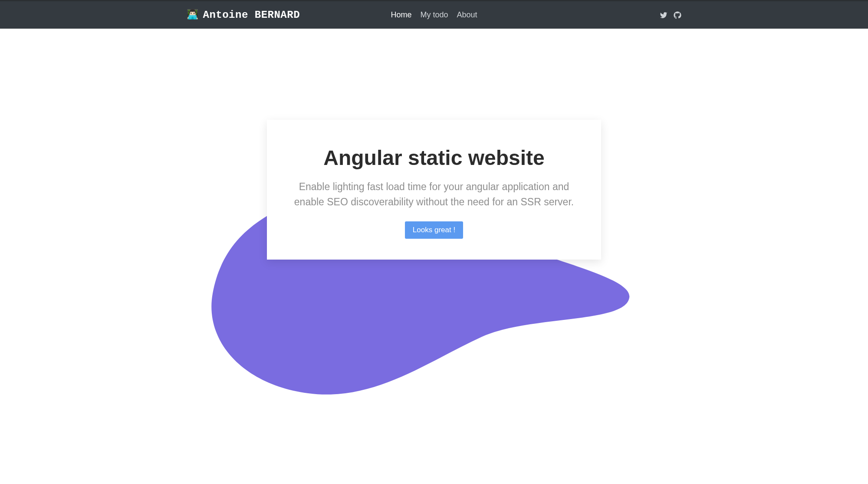 The image size is (868, 484). What do you see at coordinates (434, 230) in the screenshot?
I see `cta-button: Looks great !` at bounding box center [434, 230].